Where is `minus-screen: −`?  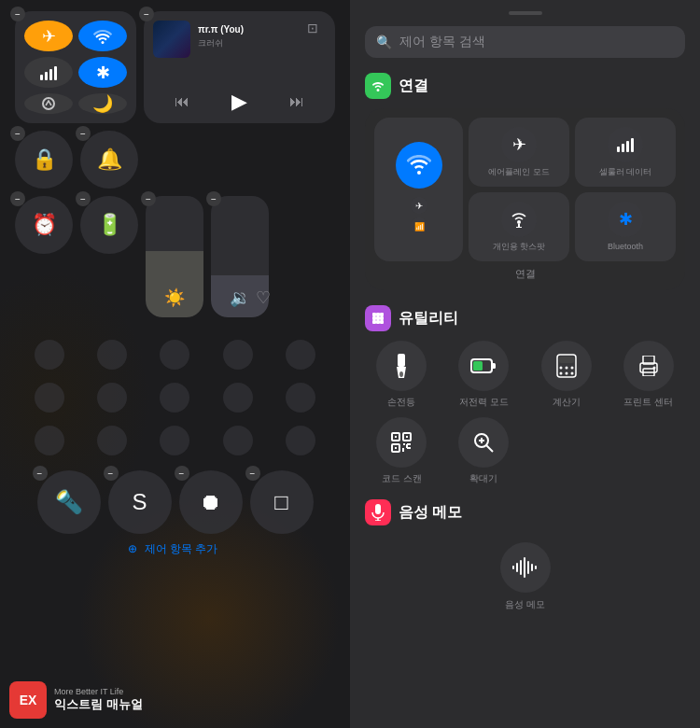 minus-screen: − is located at coordinates (253, 473).